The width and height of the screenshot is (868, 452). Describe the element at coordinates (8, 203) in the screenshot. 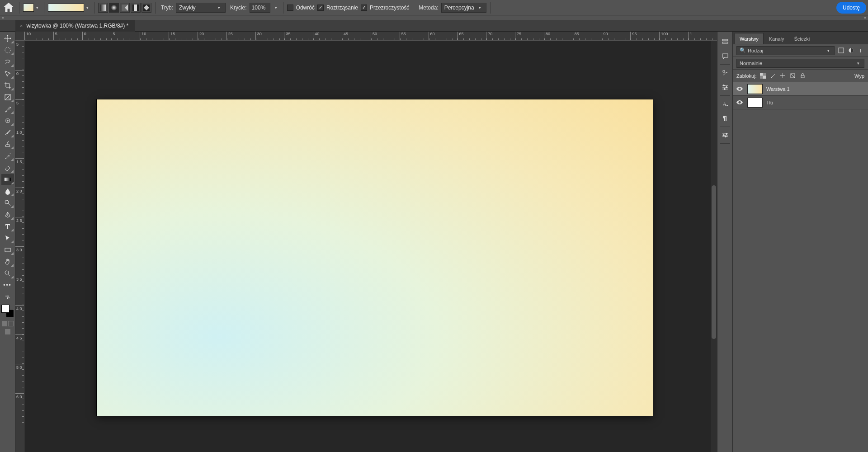

I see `dodge-tool` at that location.